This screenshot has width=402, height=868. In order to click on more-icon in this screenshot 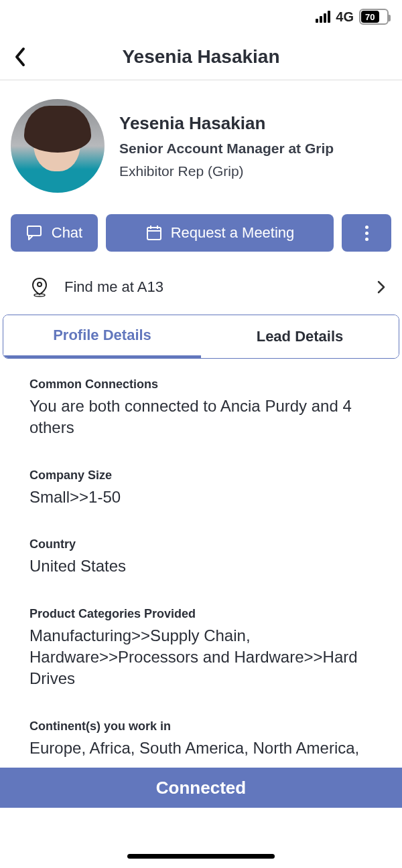, I will do `click(367, 233)`.